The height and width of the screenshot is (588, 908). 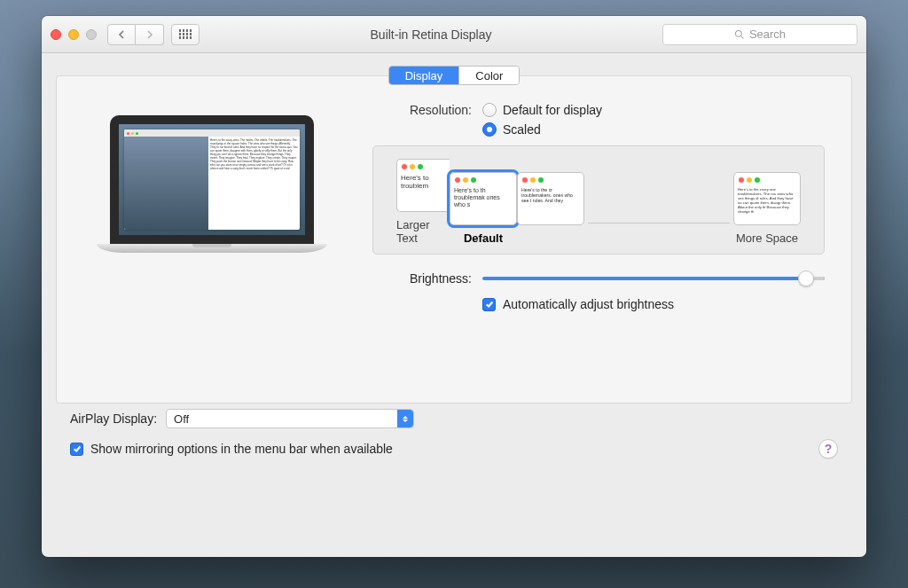 What do you see at coordinates (596, 278) in the screenshot?
I see `brightness-row: Brightness:` at bounding box center [596, 278].